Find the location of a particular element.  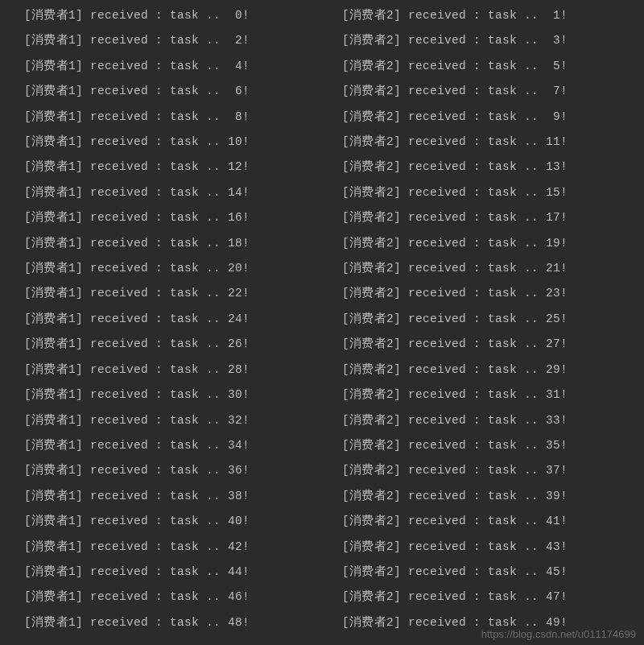

console-line: [消费者1] received : task .. 2! is located at coordinates (174, 40).